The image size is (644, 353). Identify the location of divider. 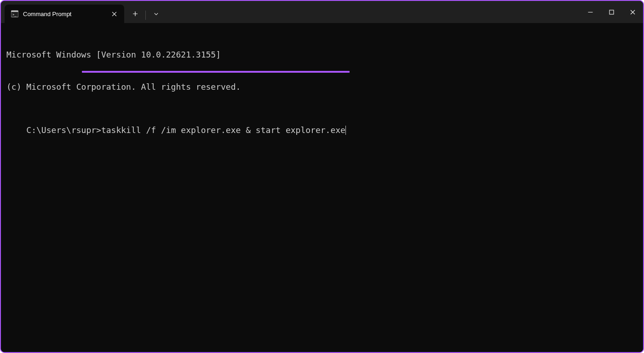
(145, 15).